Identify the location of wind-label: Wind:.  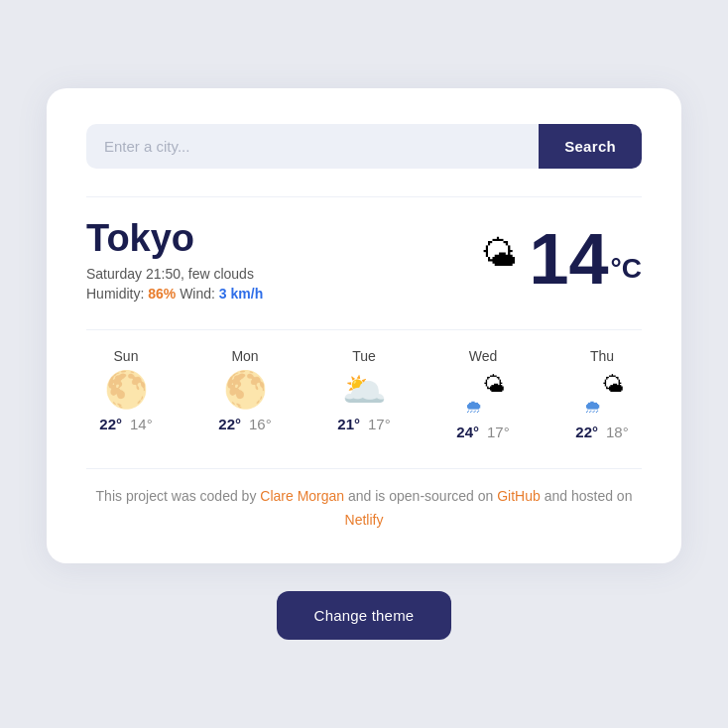
(199, 294).